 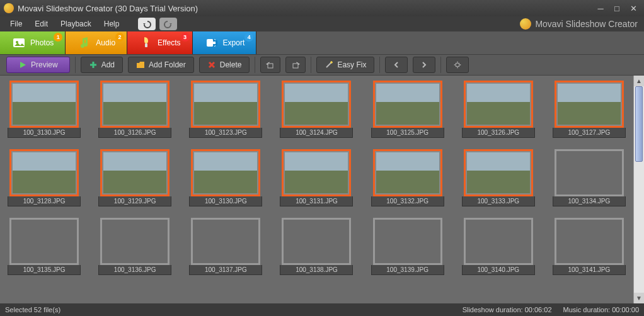 I want to click on delete-button: Delete, so click(x=224, y=65).